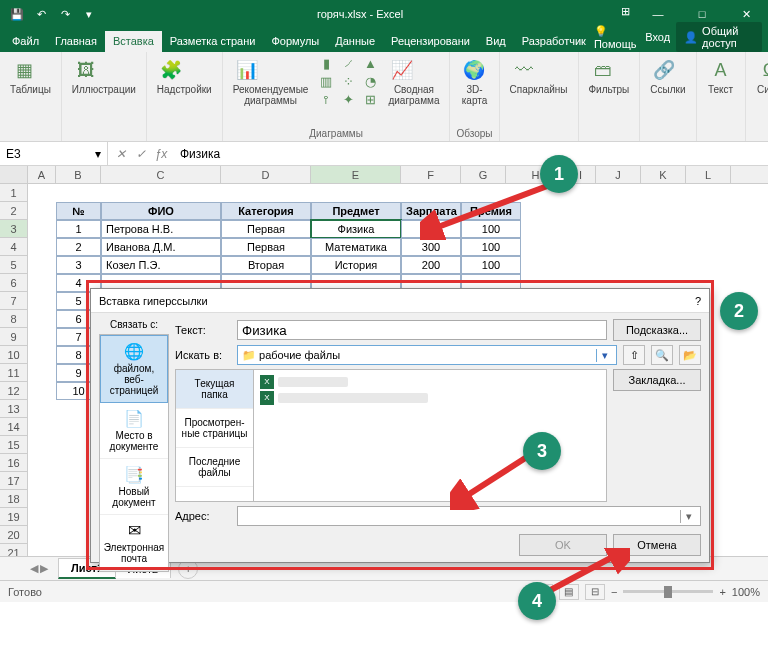 This screenshot has height=665, width=768. Describe the element at coordinates (266, 247) in the screenshot. I see `table-cell: Первая` at that location.